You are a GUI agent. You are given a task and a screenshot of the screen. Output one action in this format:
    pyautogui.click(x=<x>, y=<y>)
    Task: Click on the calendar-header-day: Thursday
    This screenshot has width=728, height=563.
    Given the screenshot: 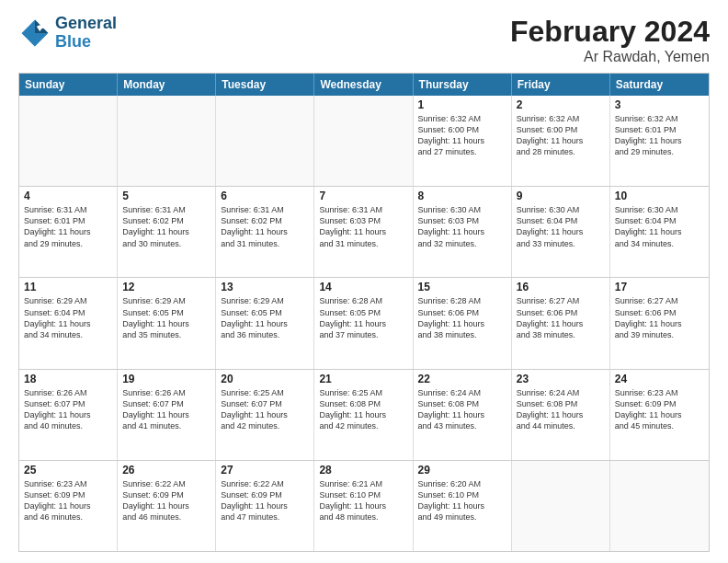 What is the action you would take?
    pyautogui.click(x=463, y=85)
    